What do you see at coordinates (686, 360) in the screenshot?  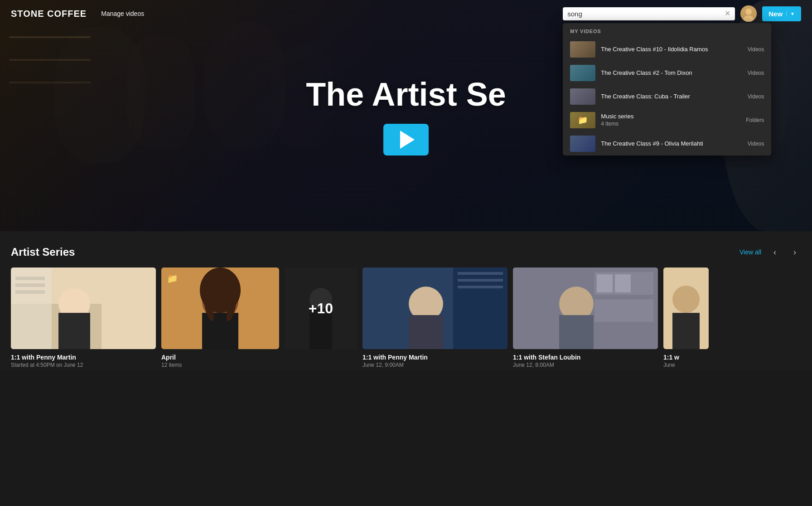 I see `card-info: 1:1 w June` at bounding box center [686, 360].